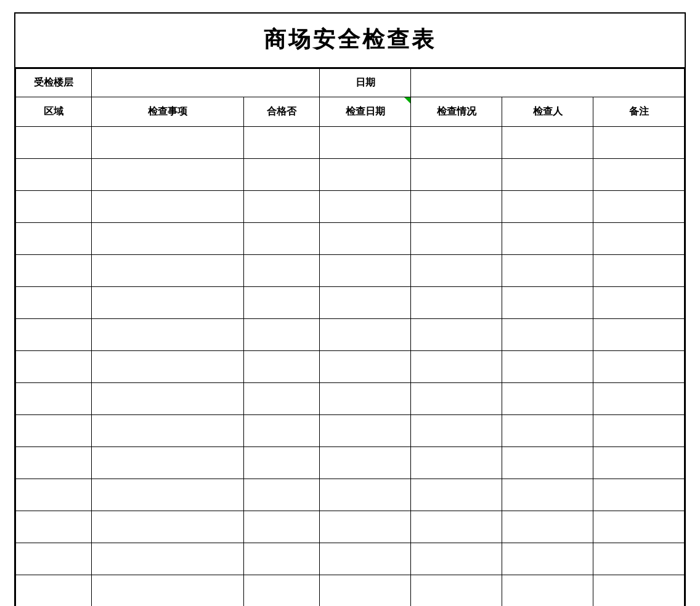  Describe the element at coordinates (281, 112) in the screenshot. I see `header-qualified: 合格否` at that location.